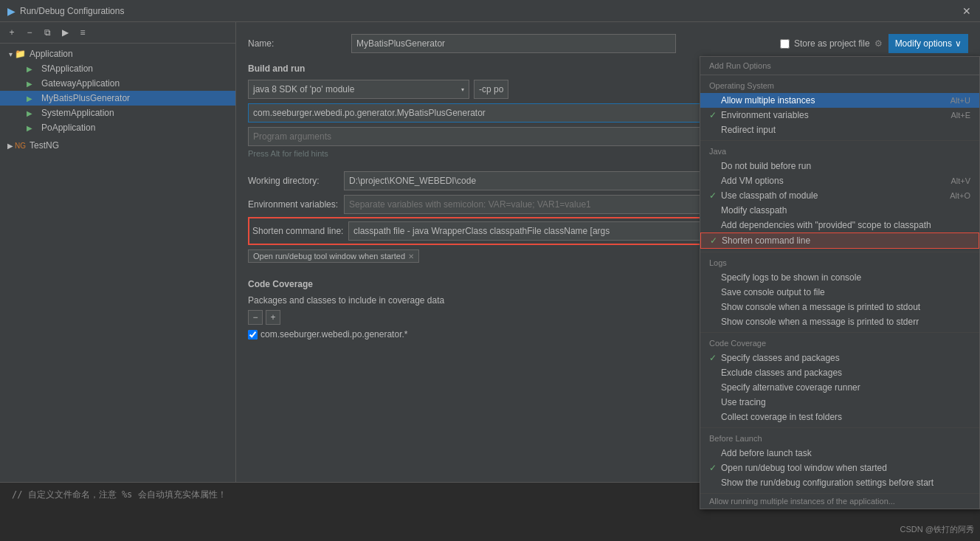 This screenshot has width=980, height=541. What do you see at coordinates (840, 381) in the screenshot?
I see `dropdown-section-coverage: Code Coverage ✓ Specify classes and pack…` at bounding box center [840, 381].